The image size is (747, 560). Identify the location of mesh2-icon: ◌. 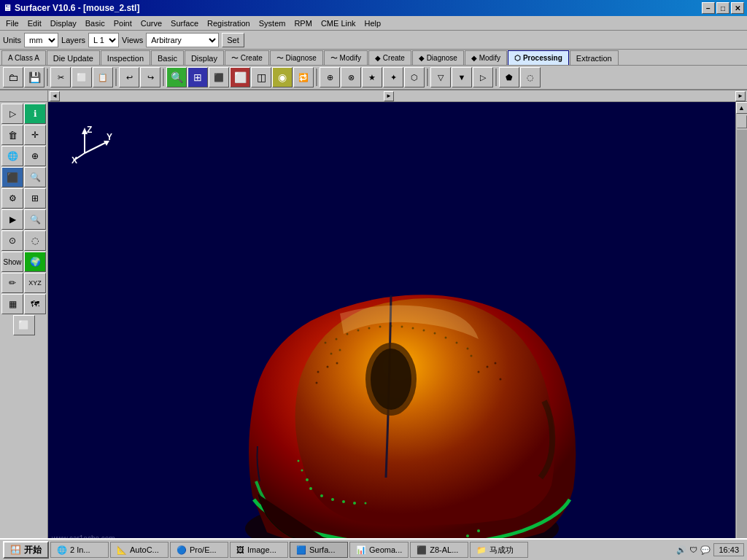
(530, 77).